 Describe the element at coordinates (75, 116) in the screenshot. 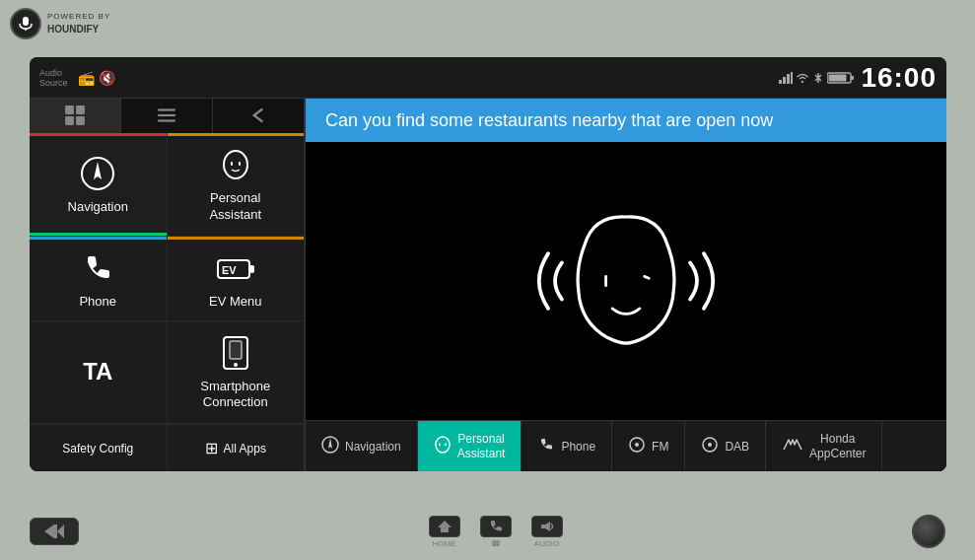

I see `sidebar-tab-grid` at that location.